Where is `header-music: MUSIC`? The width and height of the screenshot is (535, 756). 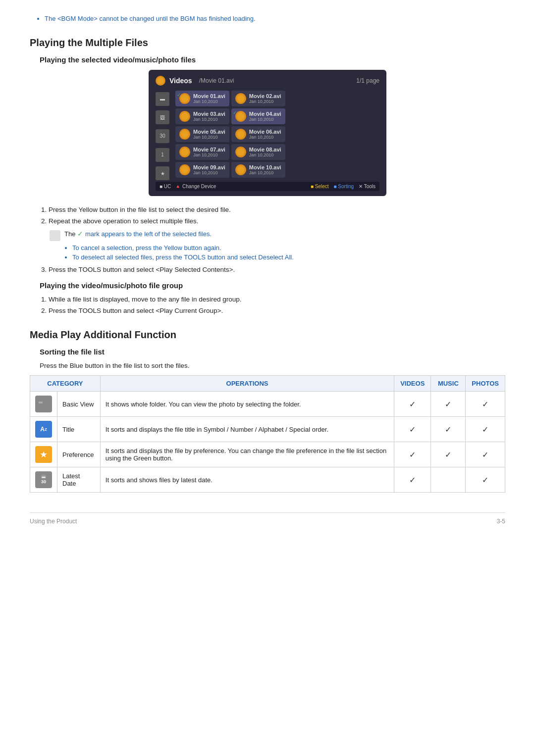
header-music: MUSIC is located at coordinates (448, 384).